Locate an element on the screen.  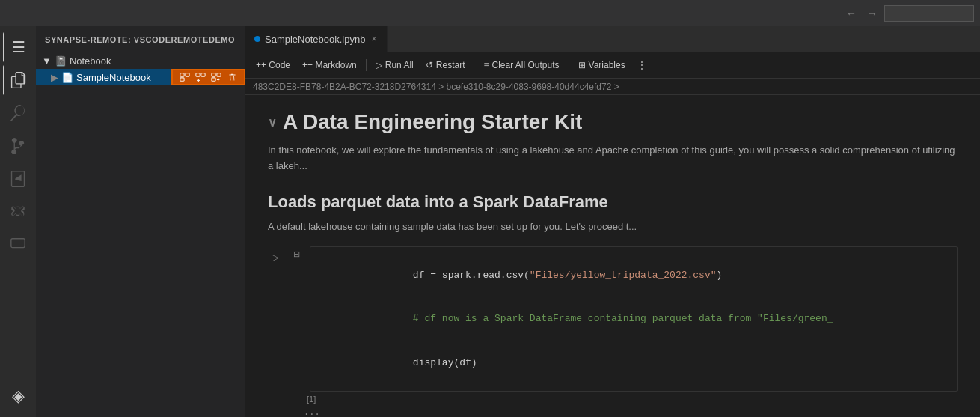
tab-filename: SampleNotebook.ipynb is located at coordinates (315, 39).